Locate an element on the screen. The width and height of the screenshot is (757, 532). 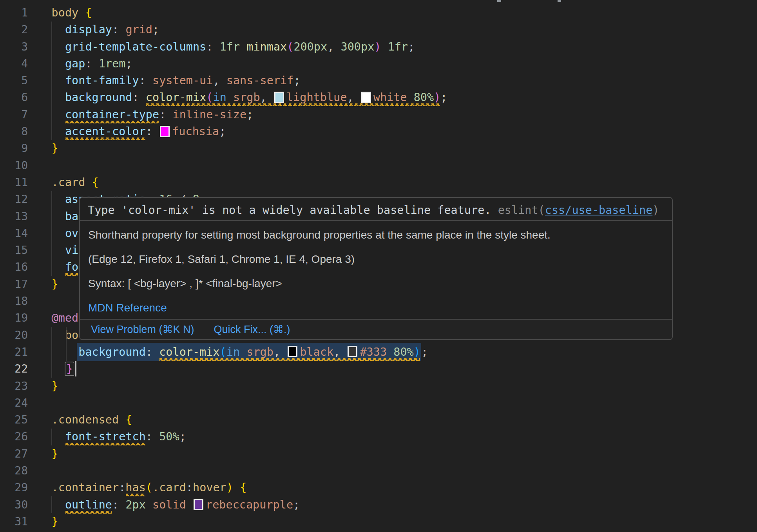
code-token: } is located at coordinates (70, 369).